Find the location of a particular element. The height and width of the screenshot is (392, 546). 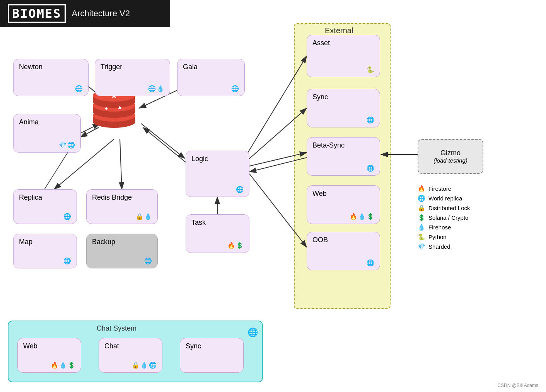

anima-label: Anima is located at coordinates (29, 122).